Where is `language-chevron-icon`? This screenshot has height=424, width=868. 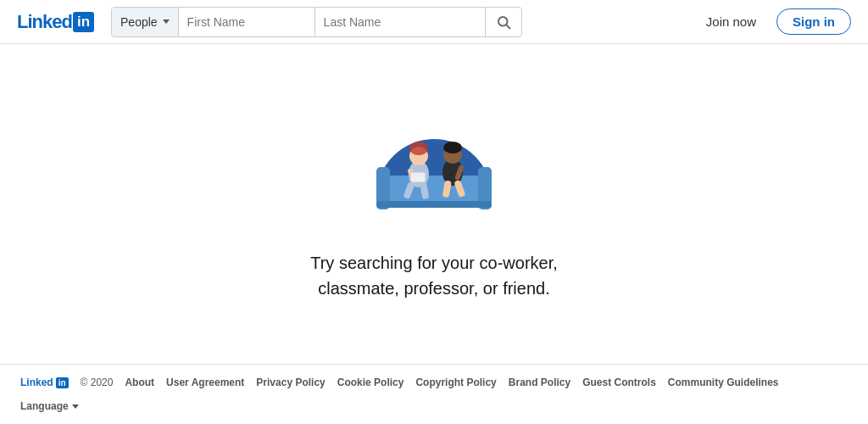
language-chevron-icon is located at coordinates (75, 407).